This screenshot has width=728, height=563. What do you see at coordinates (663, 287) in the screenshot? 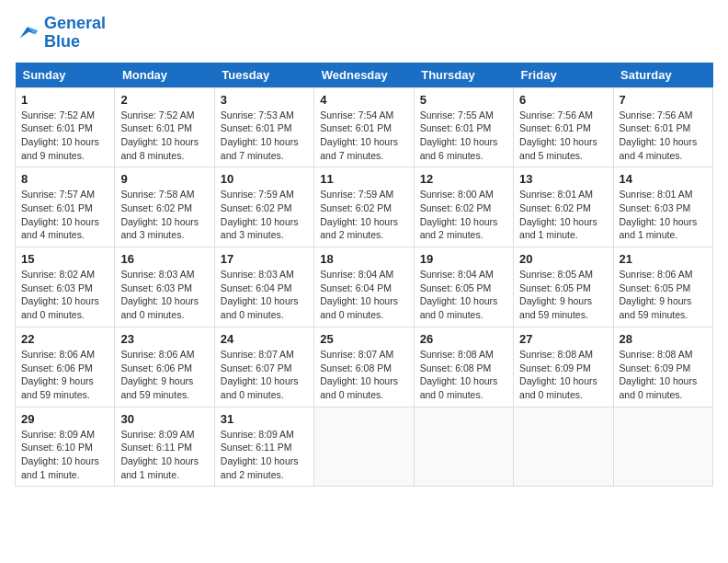
I see `calendar-cell: 21Sunrise: 8:06 AMSunset: 6:05 PMDayligh…` at bounding box center [663, 287].